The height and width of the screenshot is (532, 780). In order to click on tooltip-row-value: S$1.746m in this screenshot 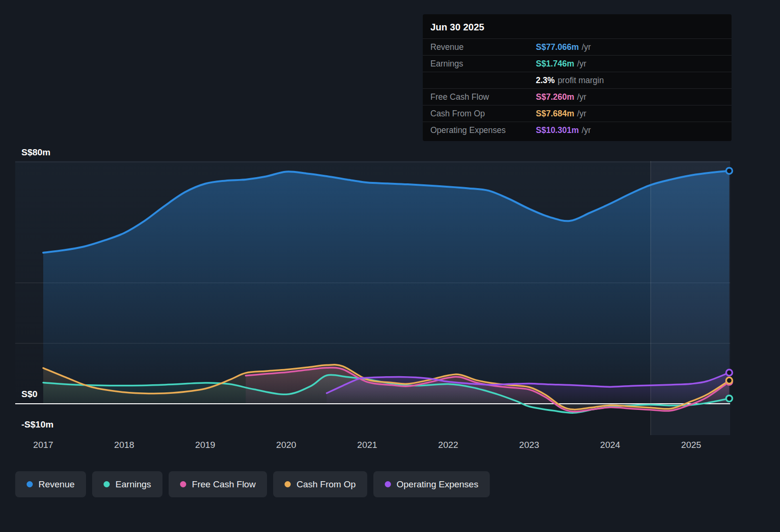, I will do `click(555, 64)`.